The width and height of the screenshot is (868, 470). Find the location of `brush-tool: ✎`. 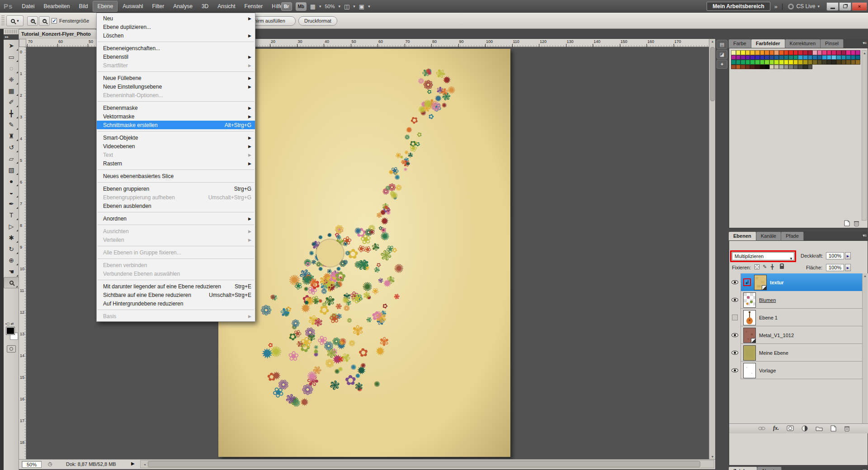

brush-tool: ✎ is located at coordinates (11, 125).